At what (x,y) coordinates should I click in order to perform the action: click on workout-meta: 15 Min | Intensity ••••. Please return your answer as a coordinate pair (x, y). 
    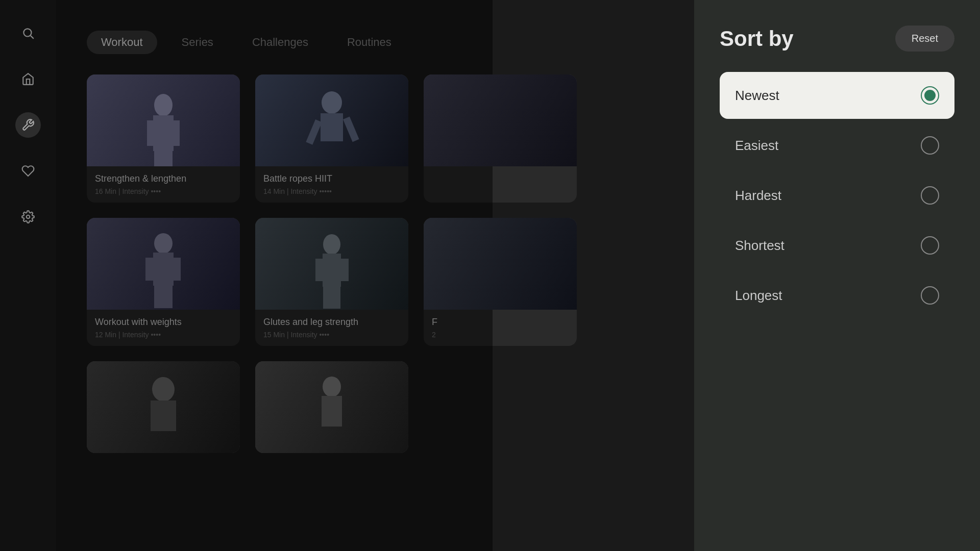
    Looking at the image, I should click on (332, 335).